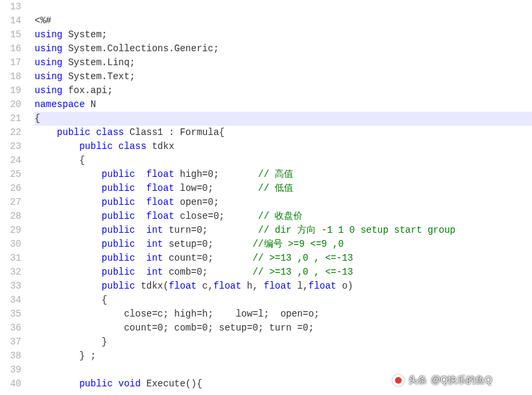 The image size is (532, 395). Describe the element at coordinates (11, 342) in the screenshot. I see `line-number: 37` at that location.